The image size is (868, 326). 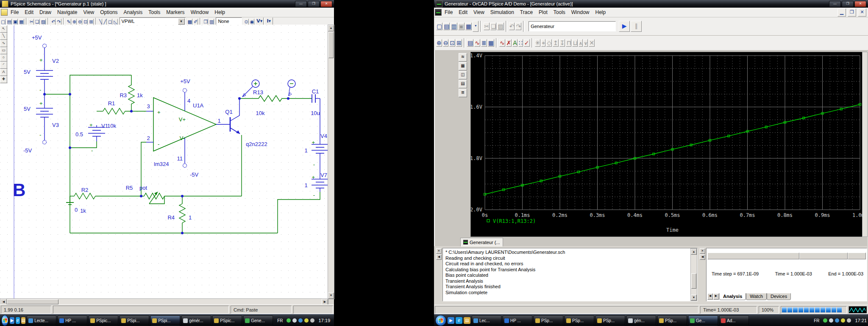 What do you see at coordinates (543, 12) in the screenshot?
I see `probe-menu-plot: Plot` at bounding box center [543, 12].